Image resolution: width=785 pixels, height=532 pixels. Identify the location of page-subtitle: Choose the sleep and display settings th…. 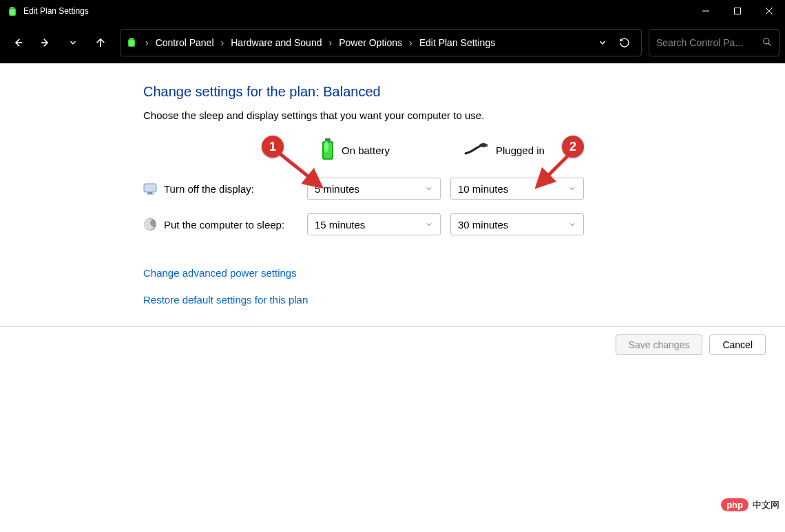
(464, 116).